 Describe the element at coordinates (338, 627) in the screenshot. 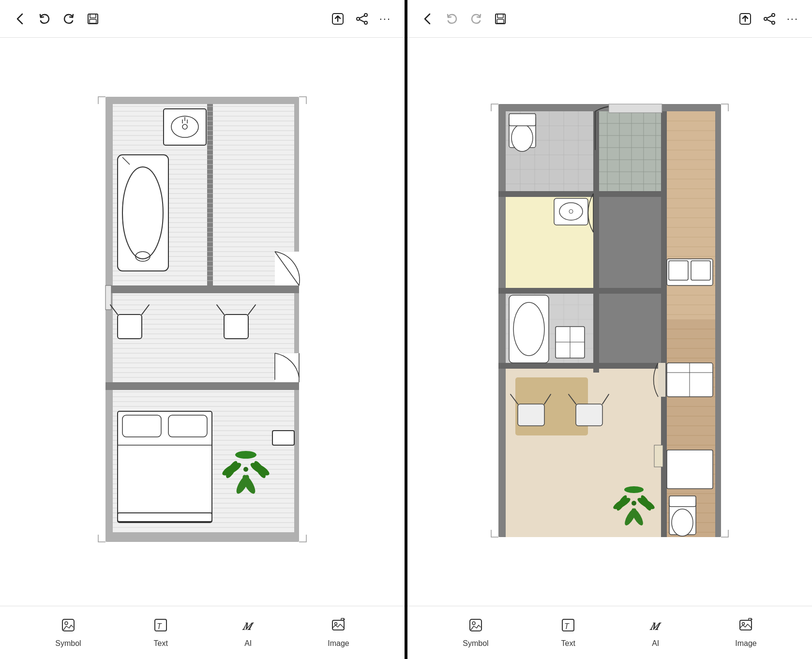

I see `image-icon` at that location.